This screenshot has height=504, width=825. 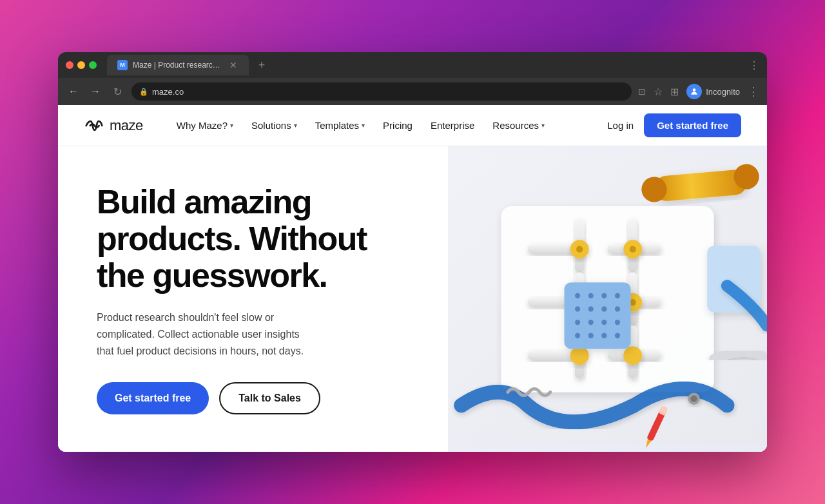 What do you see at coordinates (94, 126) in the screenshot?
I see `maze-logo-icon` at bounding box center [94, 126].